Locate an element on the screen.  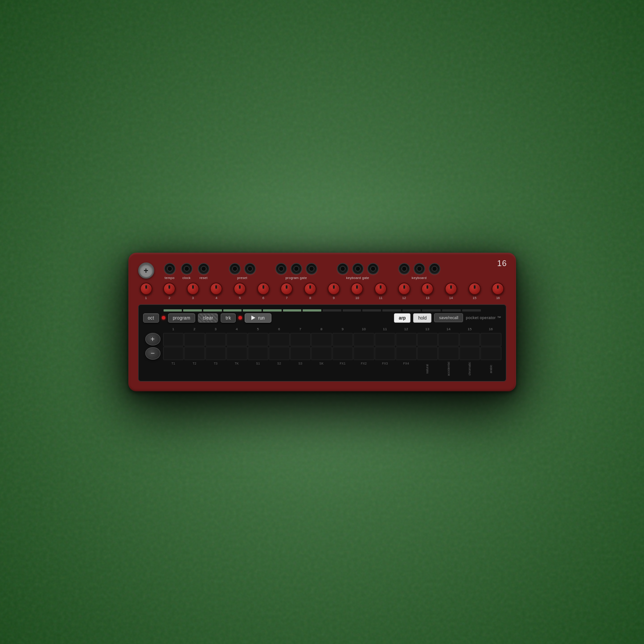
trk-button: trk is located at coordinates (228, 318).